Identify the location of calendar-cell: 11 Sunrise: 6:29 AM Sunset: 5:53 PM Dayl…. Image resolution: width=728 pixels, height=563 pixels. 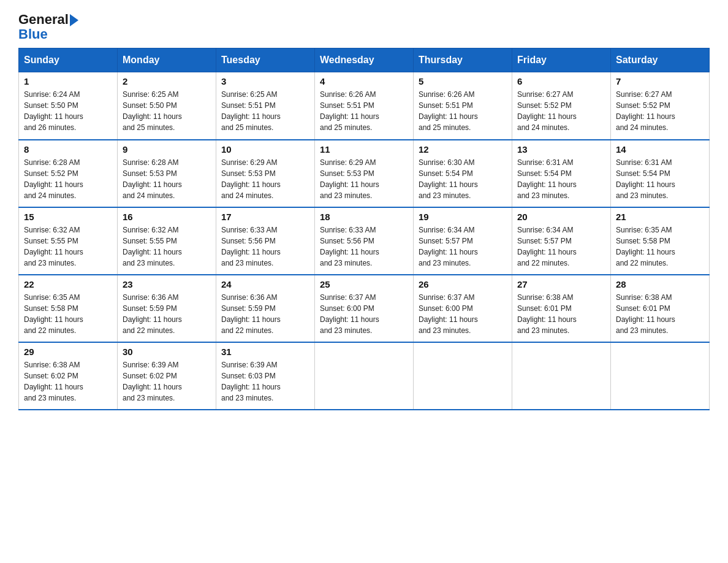
(364, 174).